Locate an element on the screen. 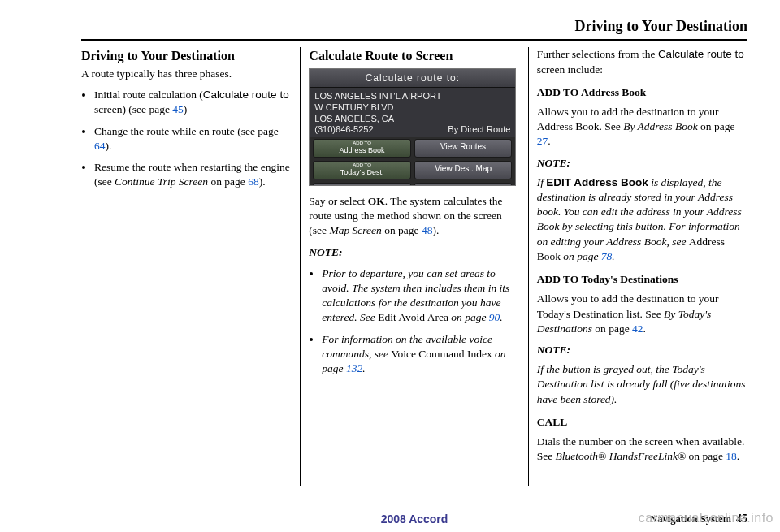 This screenshot has height=532, width=780. nav-screen-title: Calculate route to: is located at coordinates (413, 78).